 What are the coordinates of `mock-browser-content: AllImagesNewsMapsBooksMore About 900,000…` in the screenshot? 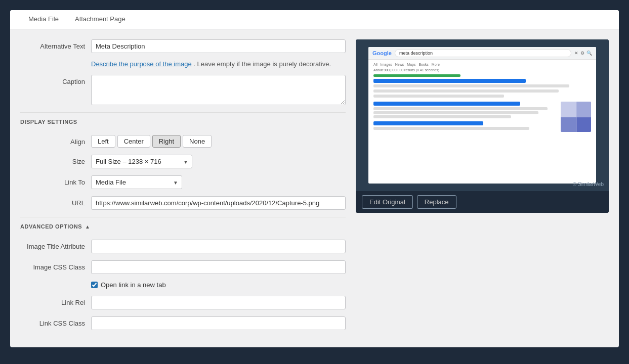 It's located at (482, 121).